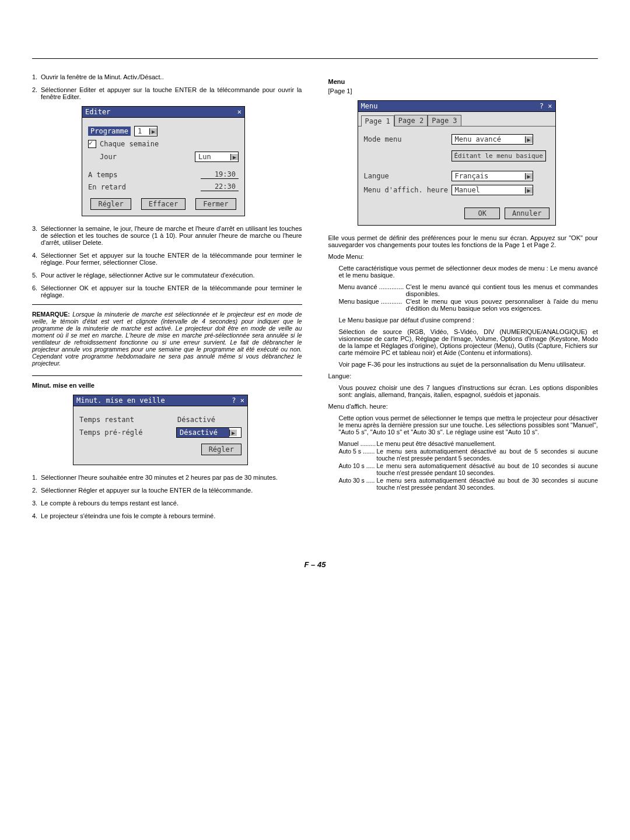 The image size is (630, 840). What do you see at coordinates (167, 236) in the screenshot?
I see `list-item: 3. Sélectionner la semaine, le jour, l'h…` at bounding box center [167, 236].